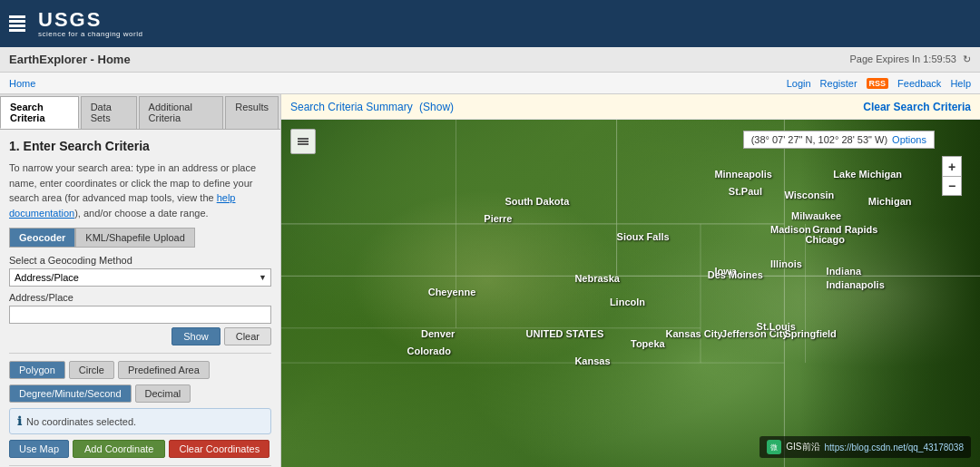 The height and width of the screenshot is (467, 980). What do you see at coordinates (140, 270) in the screenshot?
I see `geocoding-method-group: Select a Geocoding Method Address/Place` at bounding box center [140, 270].